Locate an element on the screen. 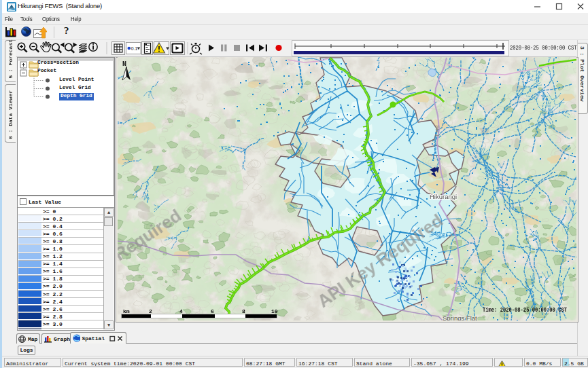 The width and height of the screenshot is (588, 368). svg-text: Time: 2020-08-25 00:00:00 CST is located at coordinates (525, 310).